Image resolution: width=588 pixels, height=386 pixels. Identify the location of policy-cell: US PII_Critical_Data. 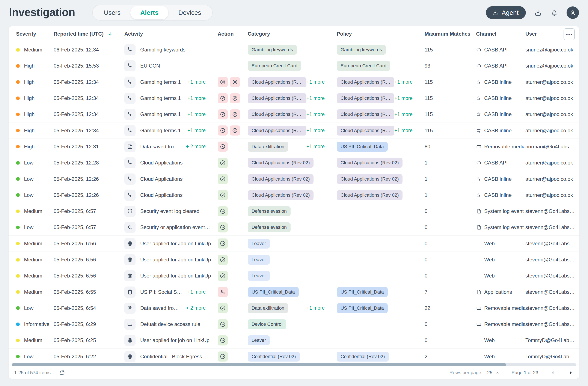
(374, 308).